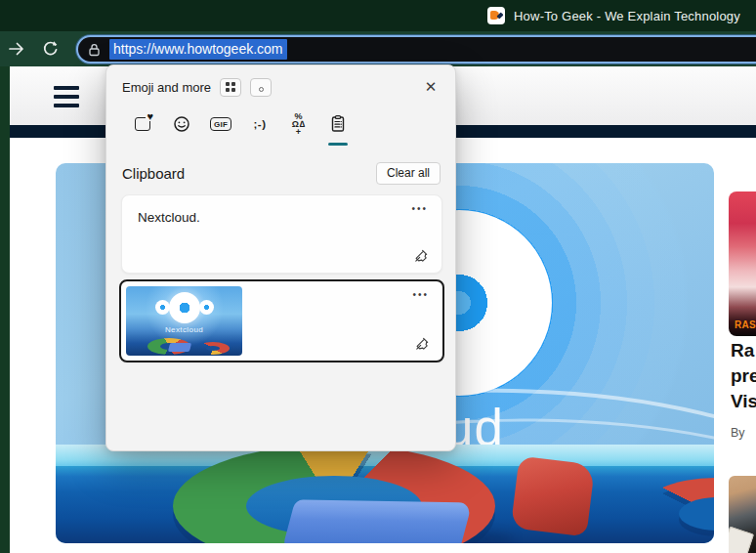 This screenshot has width=756, height=553. I want to click on close-icon: ✕, so click(431, 87).